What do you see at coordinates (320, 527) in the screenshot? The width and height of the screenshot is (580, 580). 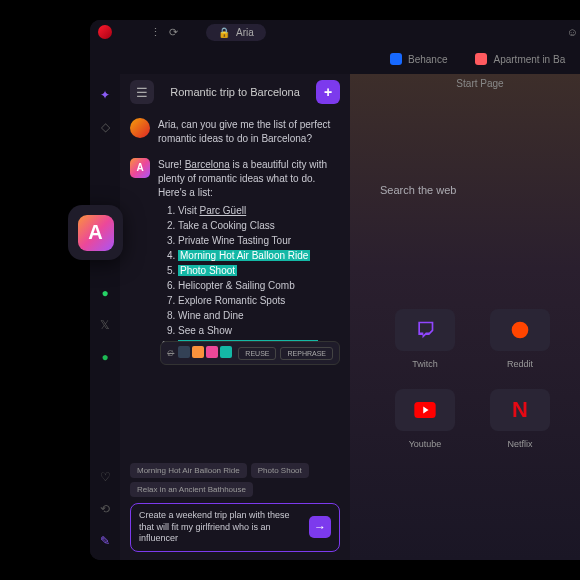 I see `send-button: →` at bounding box center [320, 527].